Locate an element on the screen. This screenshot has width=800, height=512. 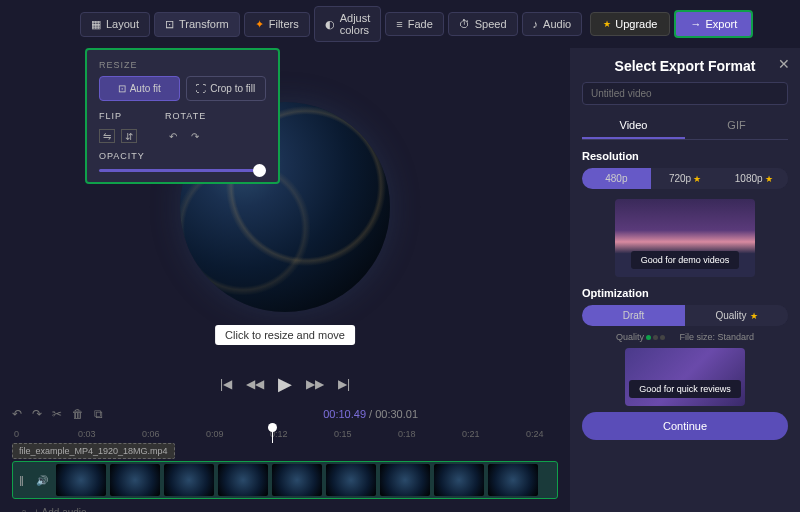
transform-button: ⊡Transform is located at coordinates (197, 24).